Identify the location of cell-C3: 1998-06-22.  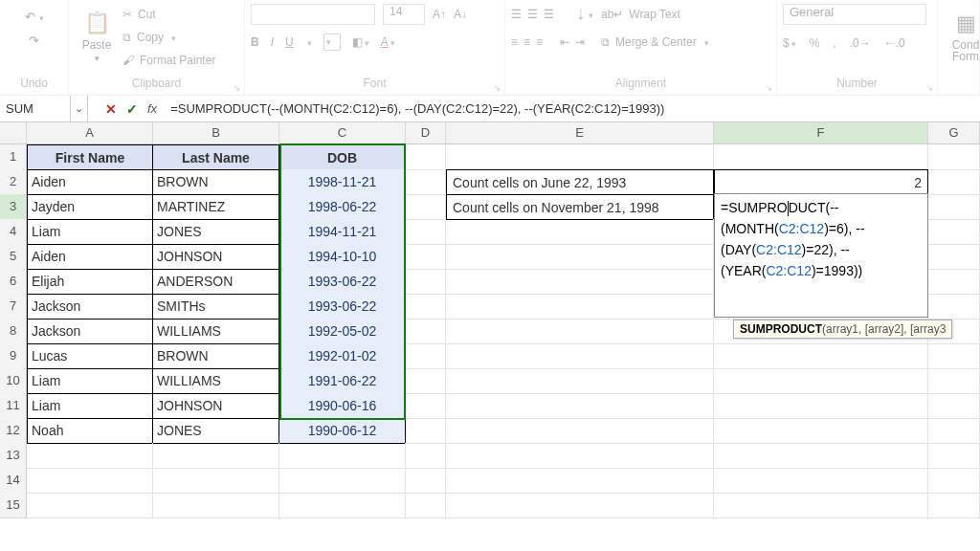
(343, 207).